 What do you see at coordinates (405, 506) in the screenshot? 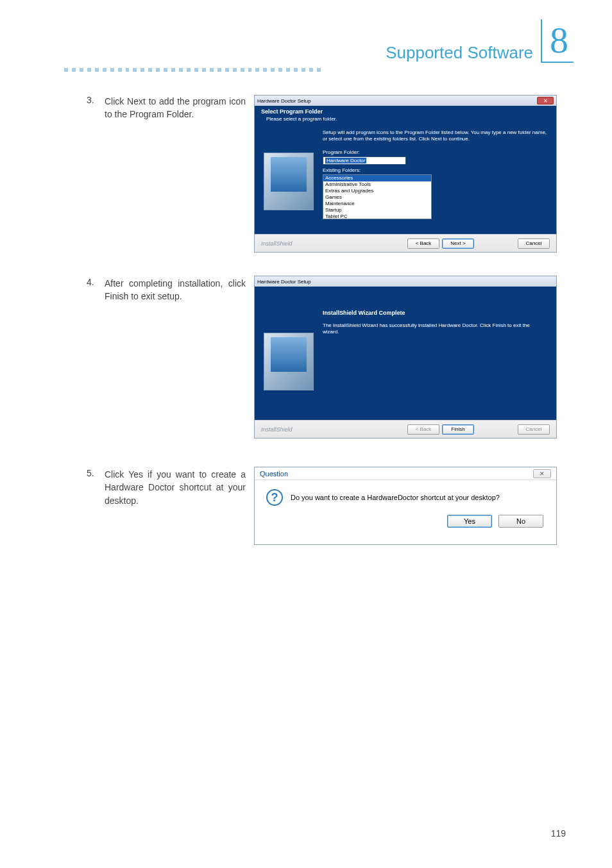
I see `screenshot-question: Question ✕ ? Do you want to create a Har…` at bounding box center [405, 506].